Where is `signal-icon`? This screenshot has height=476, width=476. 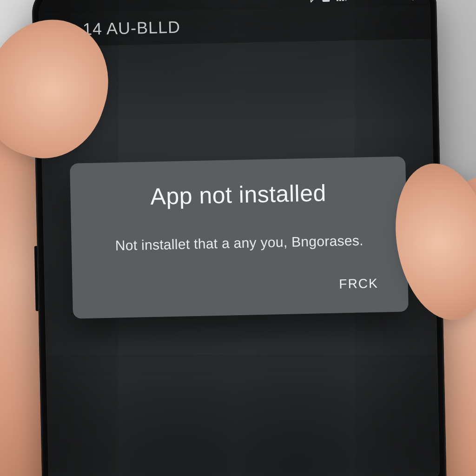 signal-icon is located at coordinates (342, 1).